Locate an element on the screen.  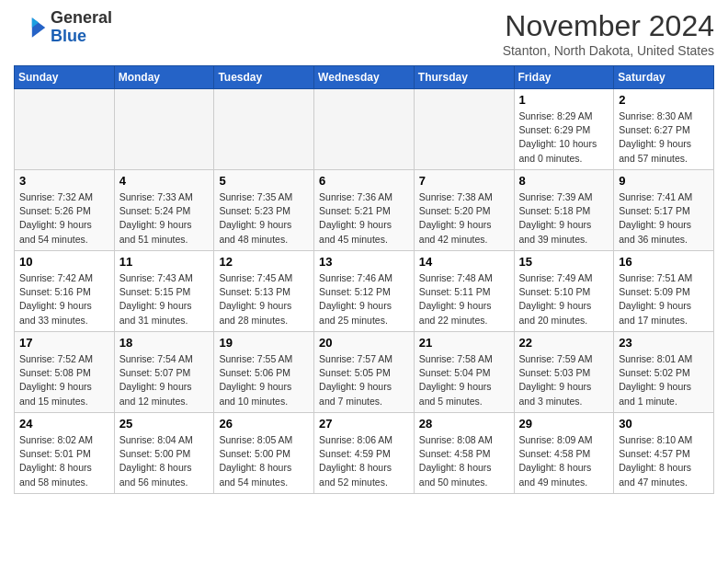
day-number: 9 is located at coordinates (664, 180).